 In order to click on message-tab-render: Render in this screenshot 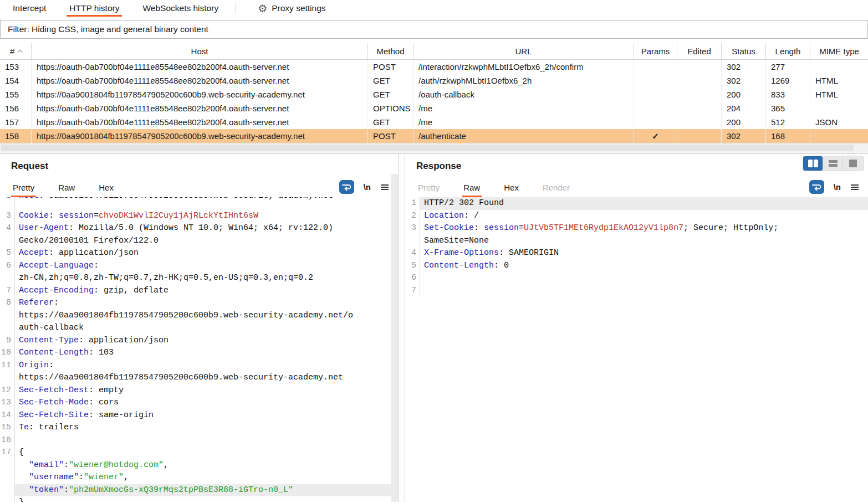, I will do `click(556, 190)`.